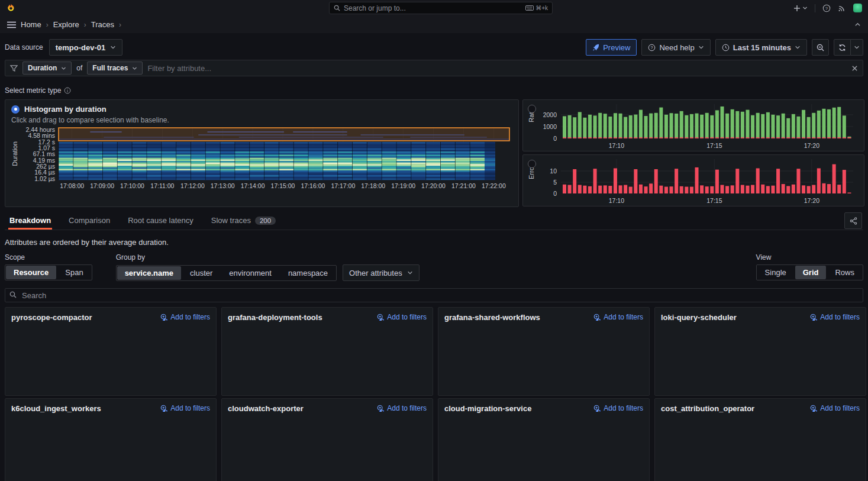 Image resolution: width=868 pixels, height=481 pixels. Describe the element at coordinates (327, 351) in the screenshot. I see `service-panel: grafana-deployment-tools 4.17 mins3.33 m…` at that location.